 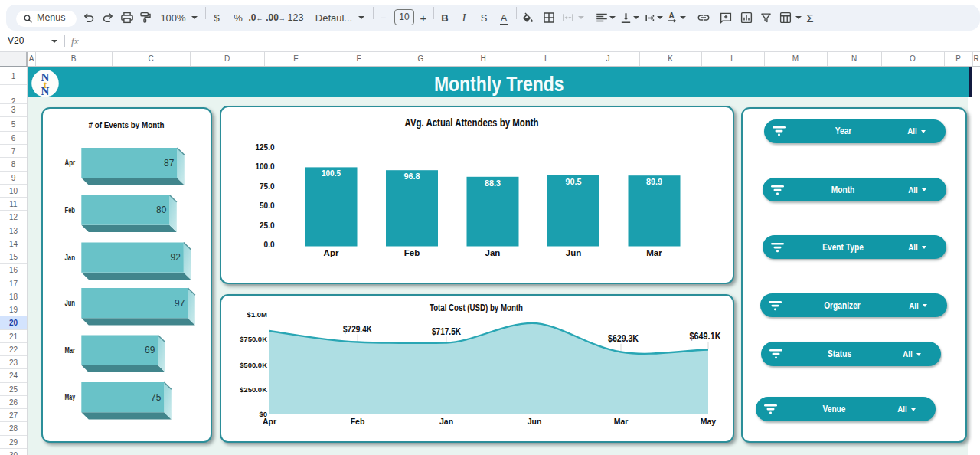 What do you see at coordinates (623, 339) in the screenshot?
I see `svg-text: $629.3K` at bounding box center [623, 339].